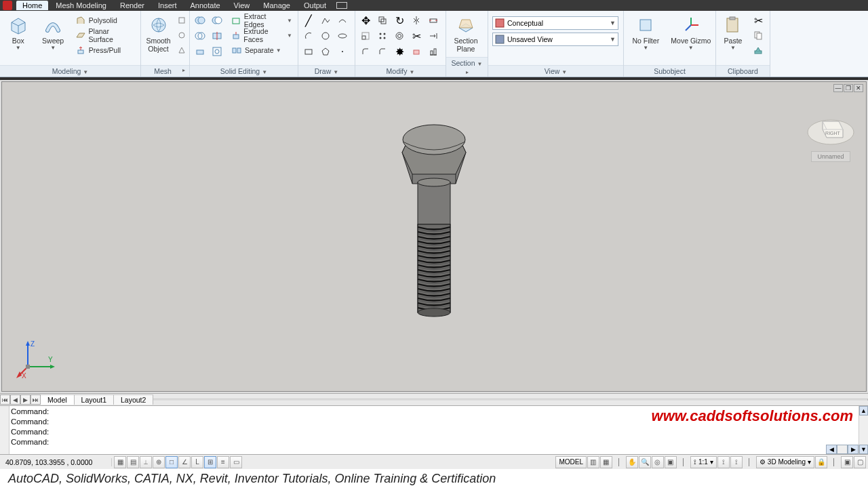 The image size is (868, 488). Describe the element at coordinates (35, 400) in the screenshot. I see `tab-last-icon: ⏭` at that location.